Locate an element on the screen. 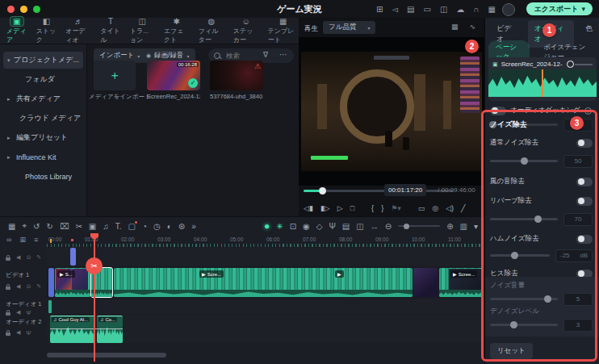 The image size is (599, 364). scopes-icon: ∿ is located at coordinates (472, 27).